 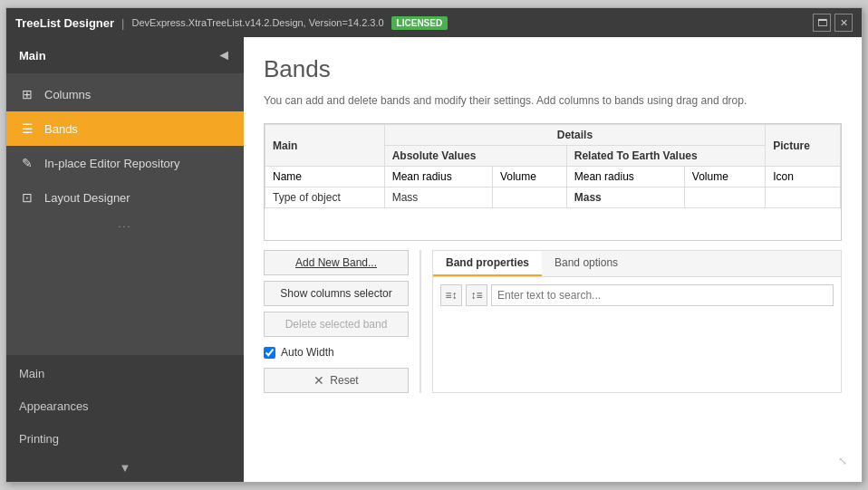 I want to click on right-panel: Band properties Band options ≡↕, so click(x=637, y=322).